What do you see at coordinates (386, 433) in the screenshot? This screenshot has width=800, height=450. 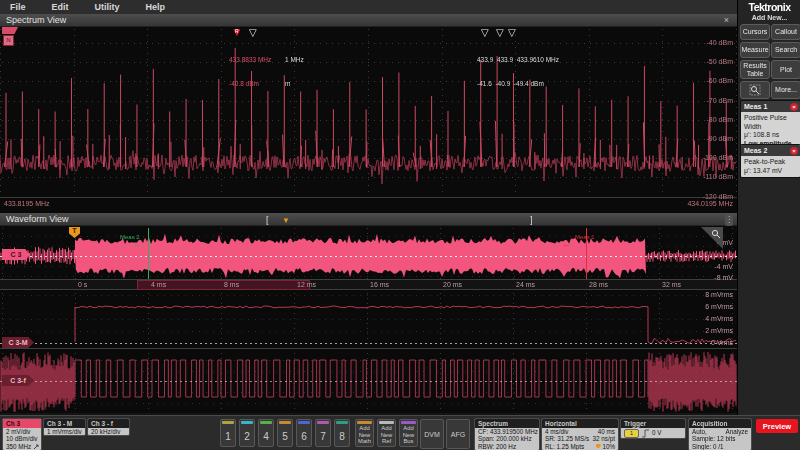 I see `add-new-ref-button: AddNewRef` at bounding box center [386, 433].